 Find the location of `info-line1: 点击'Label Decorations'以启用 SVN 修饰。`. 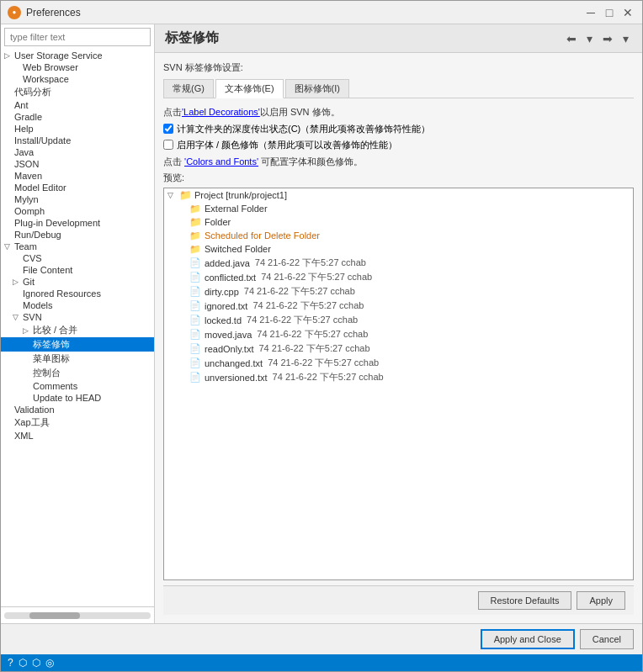

info-line1: 点击'Label Decorations'以启用 SVN 修饰。 is located at coordinates (399, 113).